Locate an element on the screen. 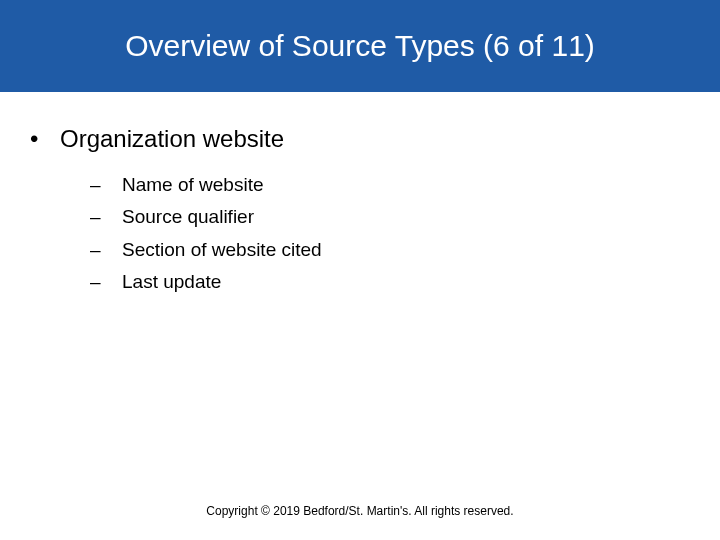 The width and height of the screenshot is (720, 540). list-item: – Section of website cited is located at coordinates (395, 250).